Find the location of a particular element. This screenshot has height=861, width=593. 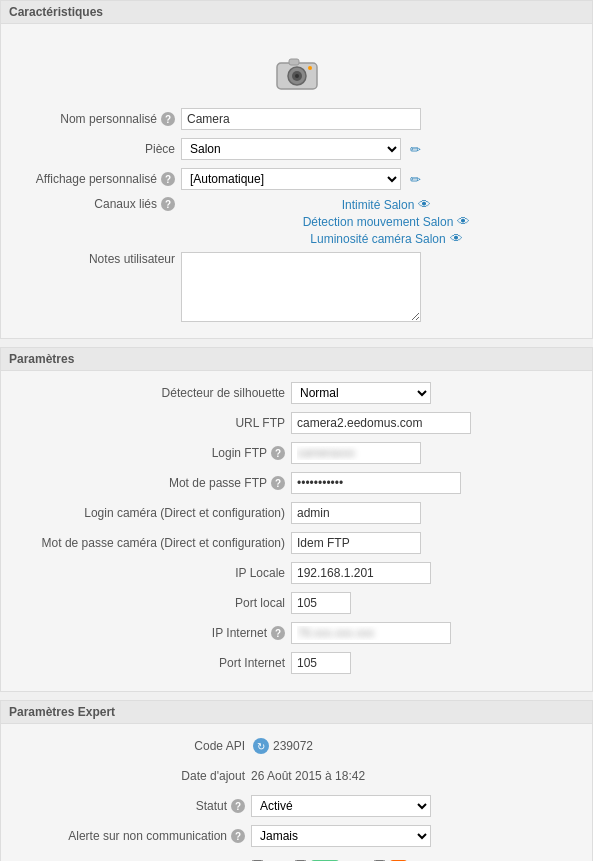

login-ftp-help-icon: ? is located at coordinates (278, 453).